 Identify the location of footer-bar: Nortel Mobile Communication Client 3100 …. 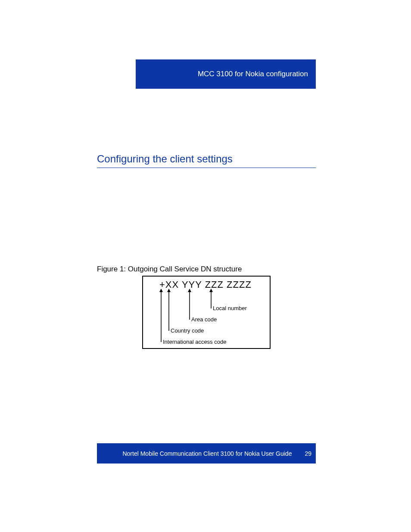
(206, 453).